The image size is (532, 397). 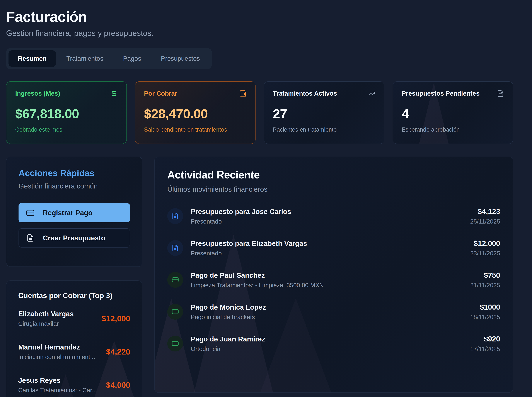 What do you see at coordinates (485, 253) in the screenshot?
I see `activity-date: 23/11/2025` at bounding box center [485, 253].